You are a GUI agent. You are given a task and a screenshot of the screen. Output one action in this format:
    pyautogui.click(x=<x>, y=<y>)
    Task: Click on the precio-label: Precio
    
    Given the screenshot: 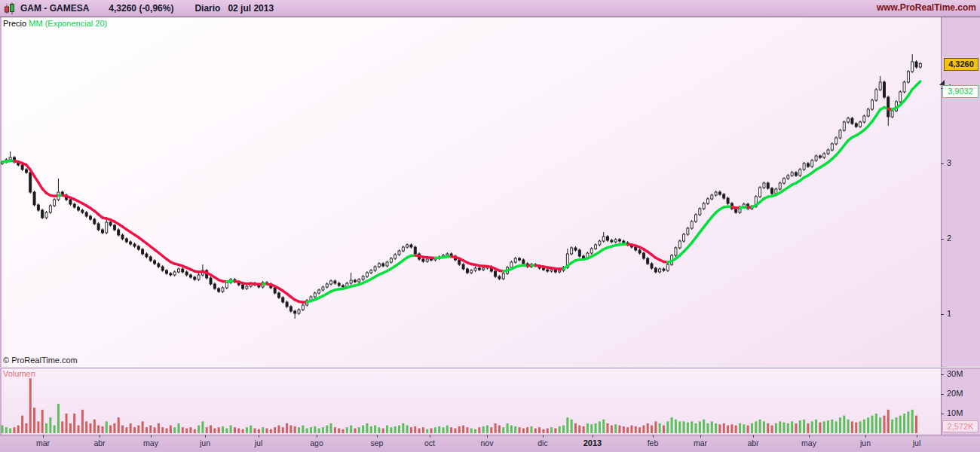 What is the action you would take?
    pyautogui.click(x=15, y=23)
    